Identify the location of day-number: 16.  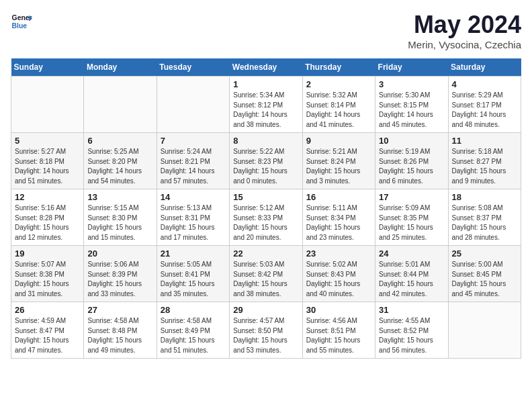
(339, 197).